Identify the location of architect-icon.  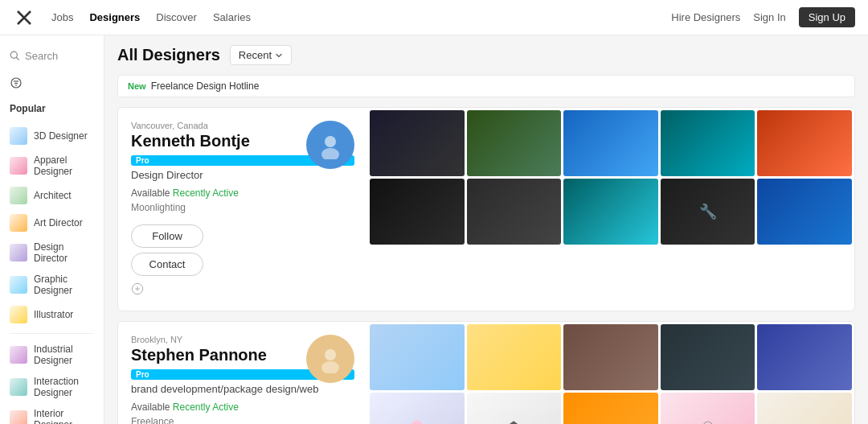
(18, 196).